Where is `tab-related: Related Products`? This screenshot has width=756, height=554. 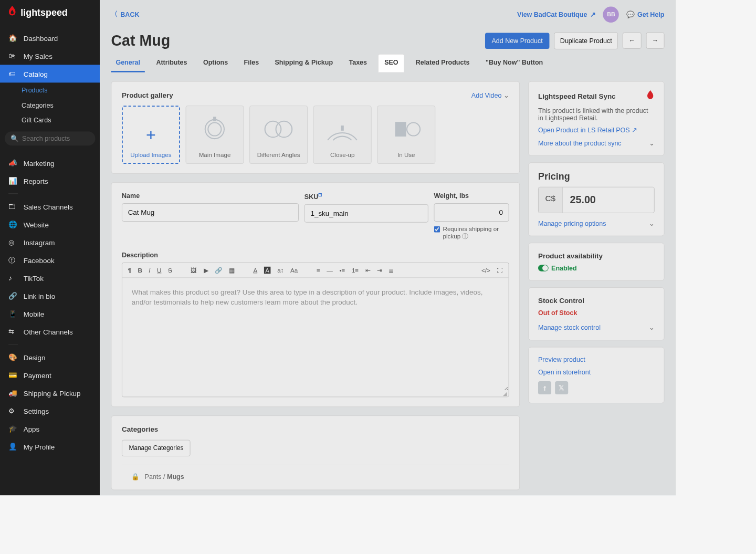
tab-related: Related Products is located at coordinates (443, 63).